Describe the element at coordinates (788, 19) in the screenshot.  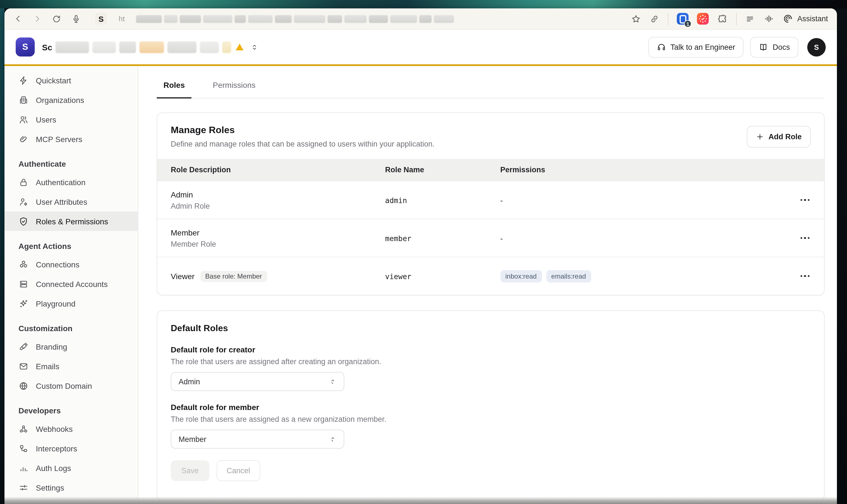
I see `assistant-swirl-icon` at that location.